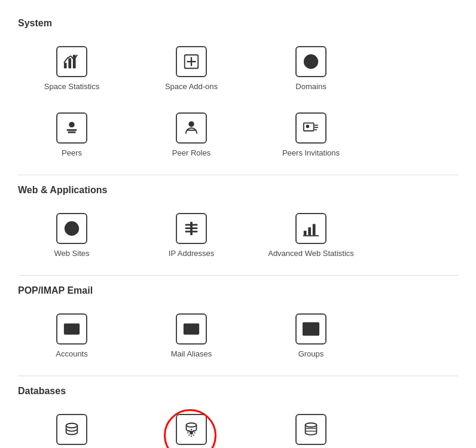 The width and height of the screenshot is (476, 448). What do you see at coordinates (311, 62) in the screenshot?
I see `globe-icon` at bounding box center [311, 62].